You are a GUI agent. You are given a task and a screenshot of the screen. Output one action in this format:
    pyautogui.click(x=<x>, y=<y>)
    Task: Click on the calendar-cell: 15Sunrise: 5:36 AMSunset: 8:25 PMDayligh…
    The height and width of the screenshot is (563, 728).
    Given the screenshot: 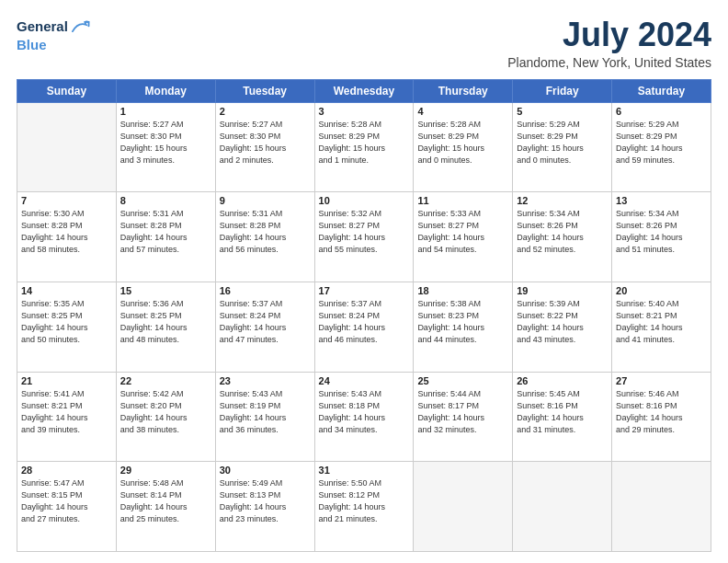 What is the action you would take?
    pyautogui.click(x=165, y=327)
    